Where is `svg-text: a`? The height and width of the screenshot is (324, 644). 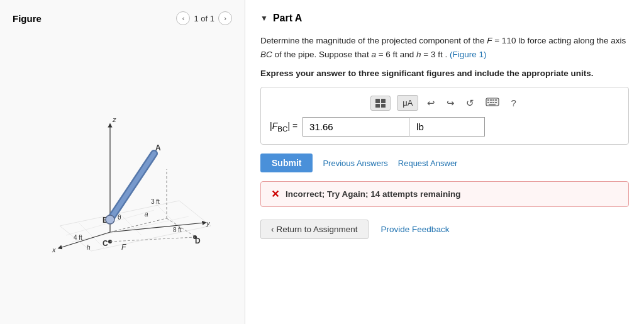 svg-text: a is located at coordinates (147, 214).